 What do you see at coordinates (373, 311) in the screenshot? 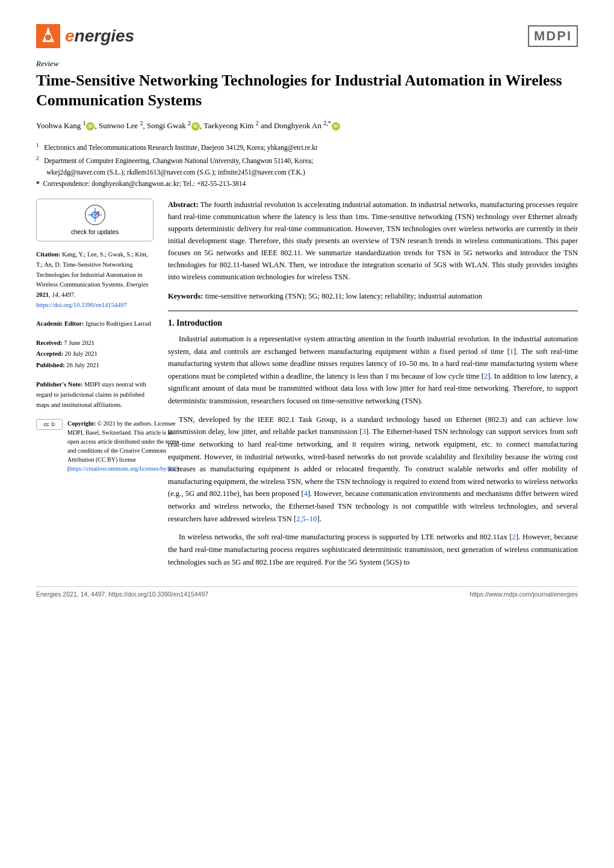
I see `divider` at bounding box center [373, 311].